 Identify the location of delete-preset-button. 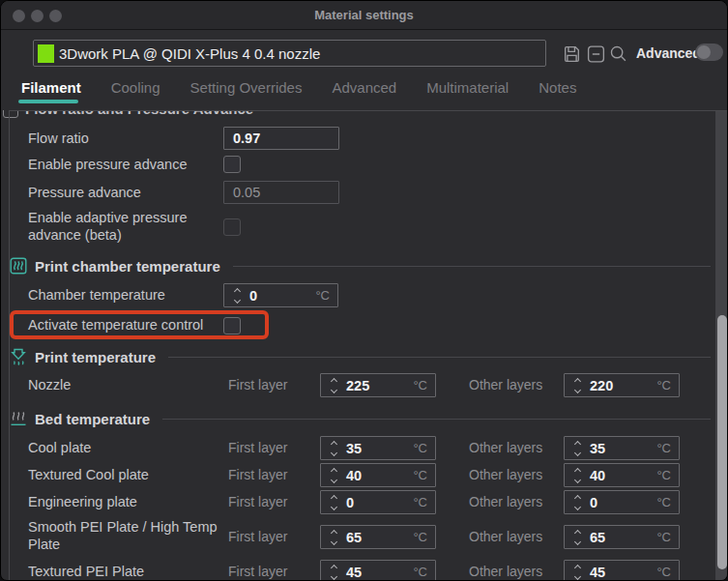
(596, 54).